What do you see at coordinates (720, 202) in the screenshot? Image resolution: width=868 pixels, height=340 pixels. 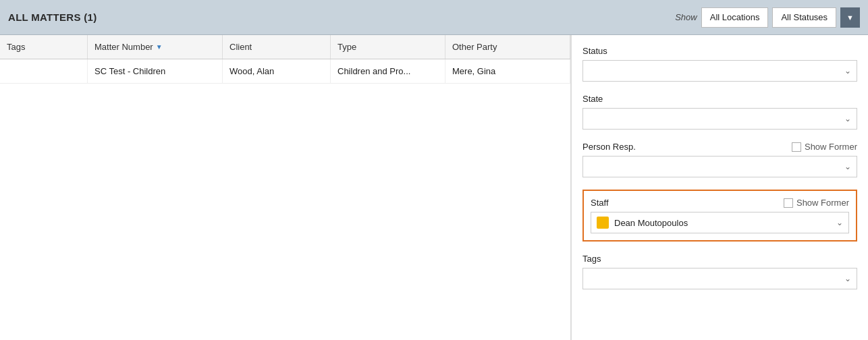 I see `filter-label-staff: Staff Show Former` at bounding box center [720, 202].